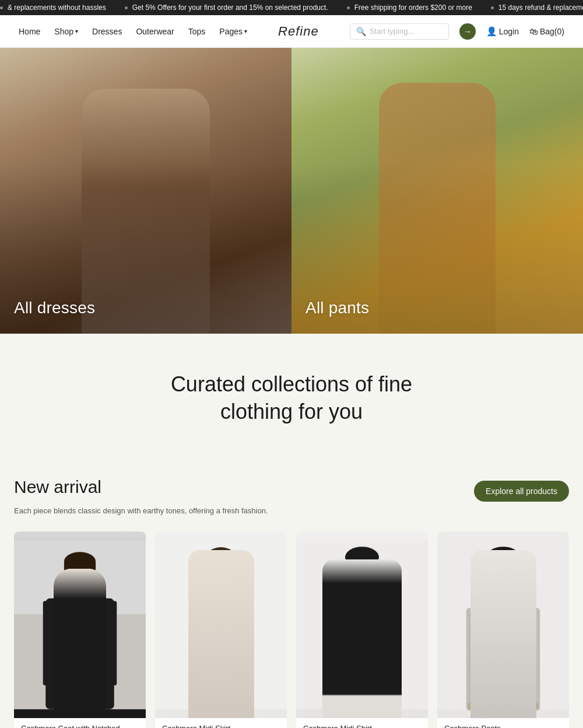 Image resolution: width=583 pixels, height=728 pixels. I want to click on search-submit-button: →, so click(468, 32).